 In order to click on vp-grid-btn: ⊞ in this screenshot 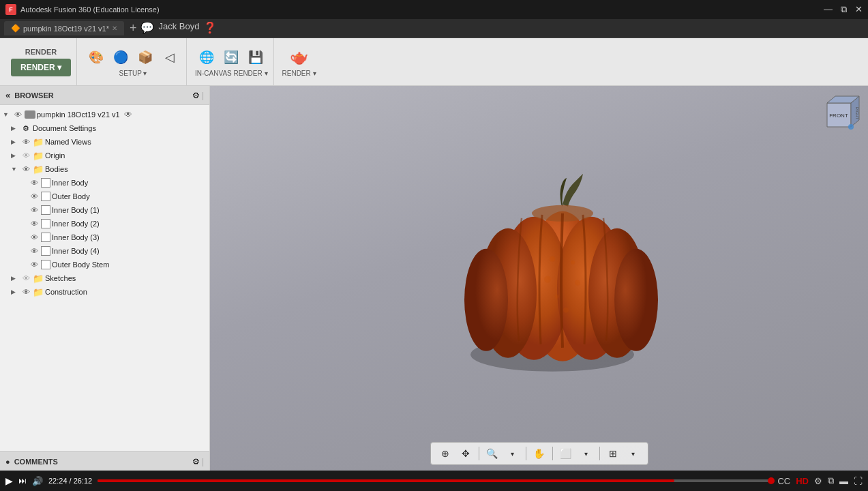, I will do `click(613, 453)`.